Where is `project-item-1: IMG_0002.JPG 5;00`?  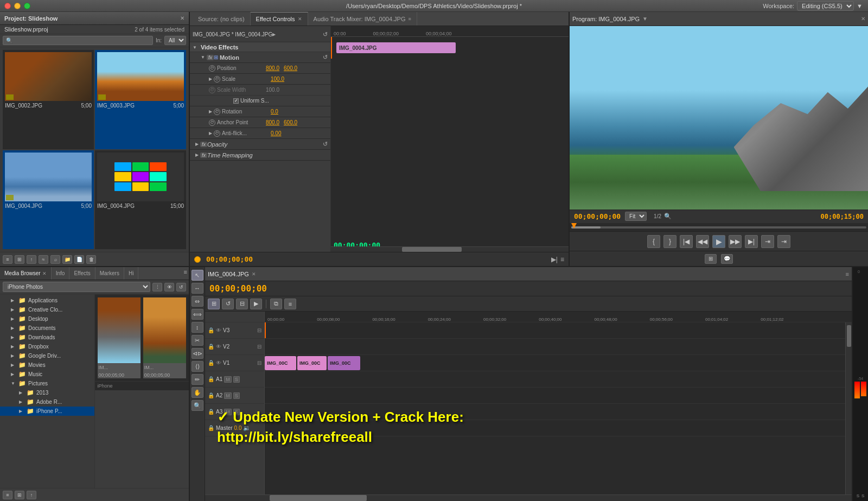
project-item-1: IMG_0002.JPG 5;00 is located at coordinates (48, 100).